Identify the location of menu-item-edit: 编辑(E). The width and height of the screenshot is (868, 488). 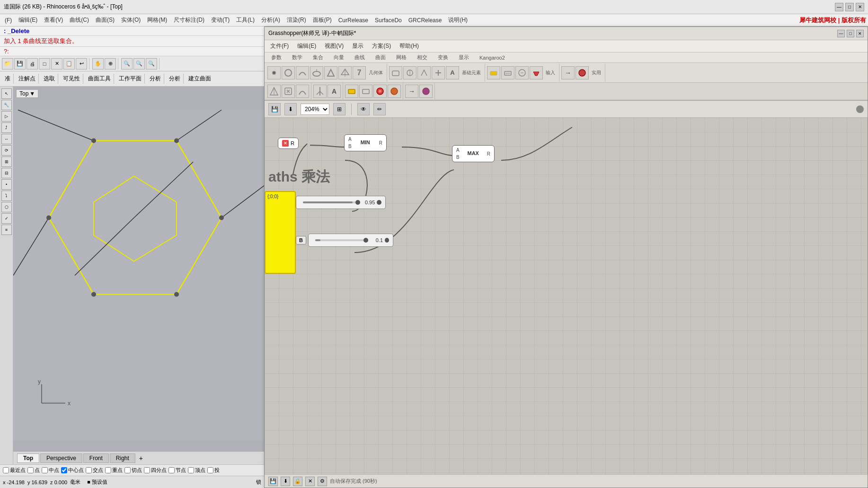
(28, 20).